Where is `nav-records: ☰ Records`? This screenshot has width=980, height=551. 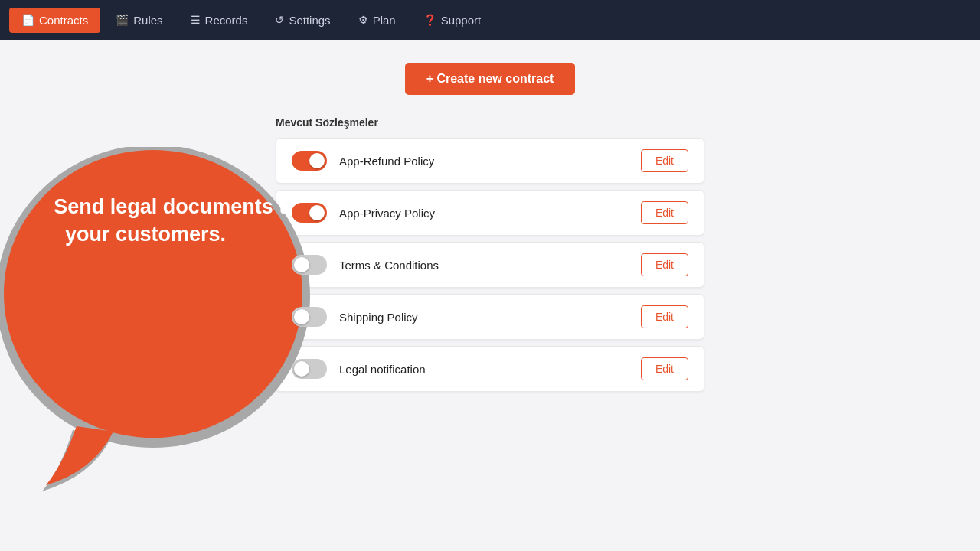
nav-records: ☰ Records is located at coordinates (219, 20).